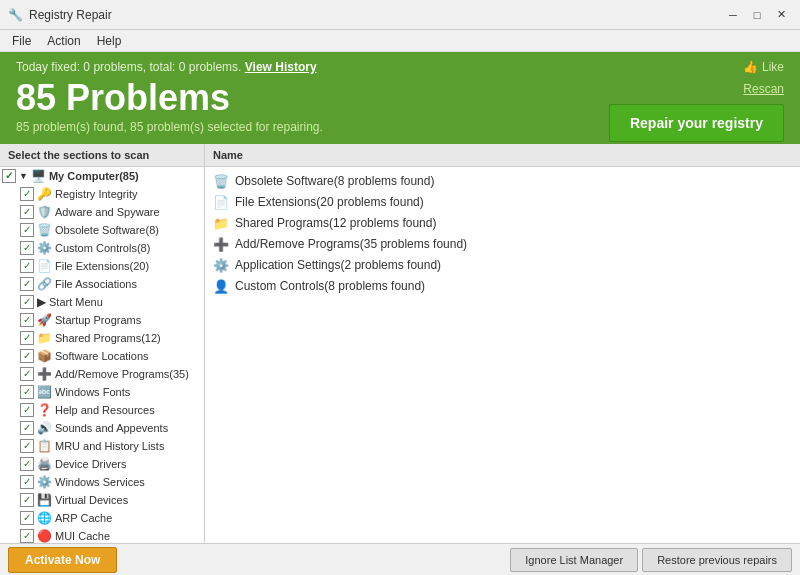  I want to click on close-button: ✕, so click(781, 15).